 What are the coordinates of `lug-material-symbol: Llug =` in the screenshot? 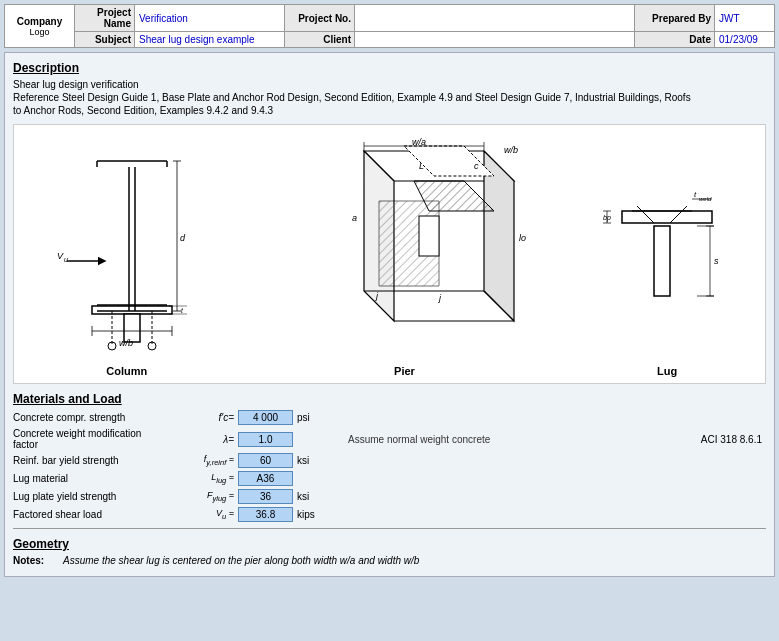 It's located at (208, 478).